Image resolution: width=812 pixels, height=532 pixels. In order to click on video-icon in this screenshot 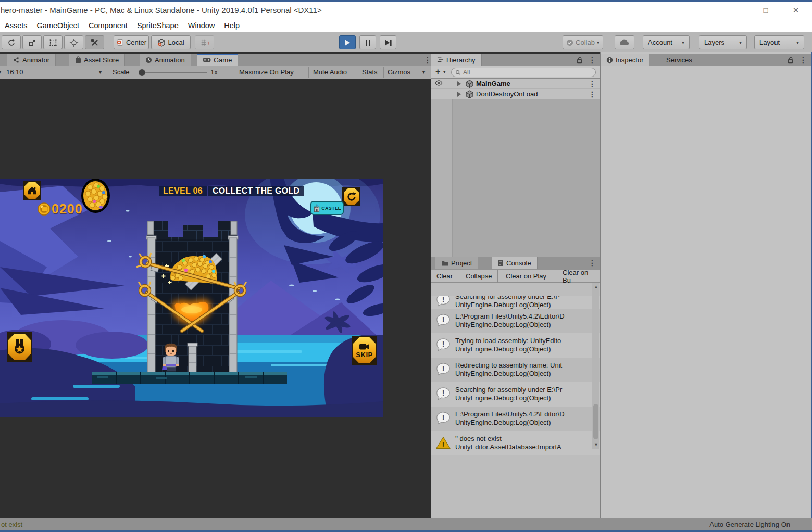, I will do `click(365, 347)`.